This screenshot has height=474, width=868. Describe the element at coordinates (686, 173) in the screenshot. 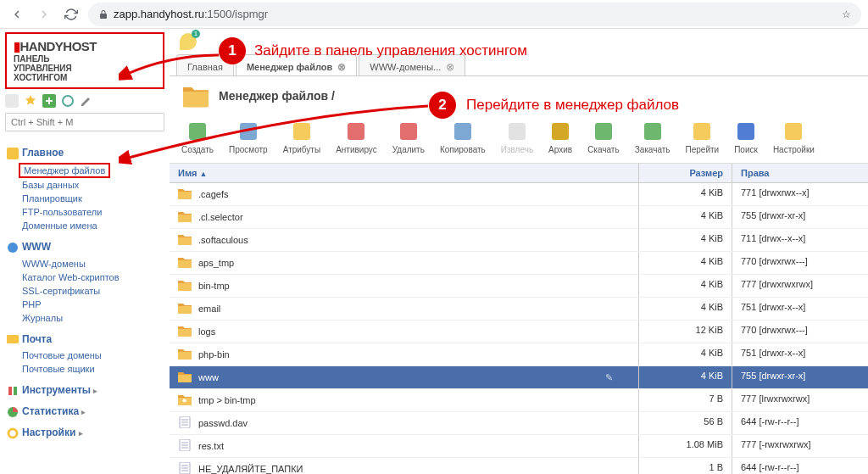

I see `col-size-header: Размер` at that location.